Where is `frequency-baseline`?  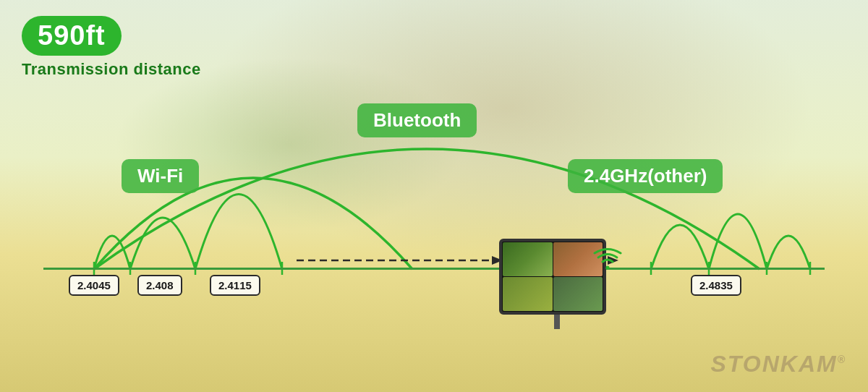 frequency-baseline is located at coordinates (434, 269).